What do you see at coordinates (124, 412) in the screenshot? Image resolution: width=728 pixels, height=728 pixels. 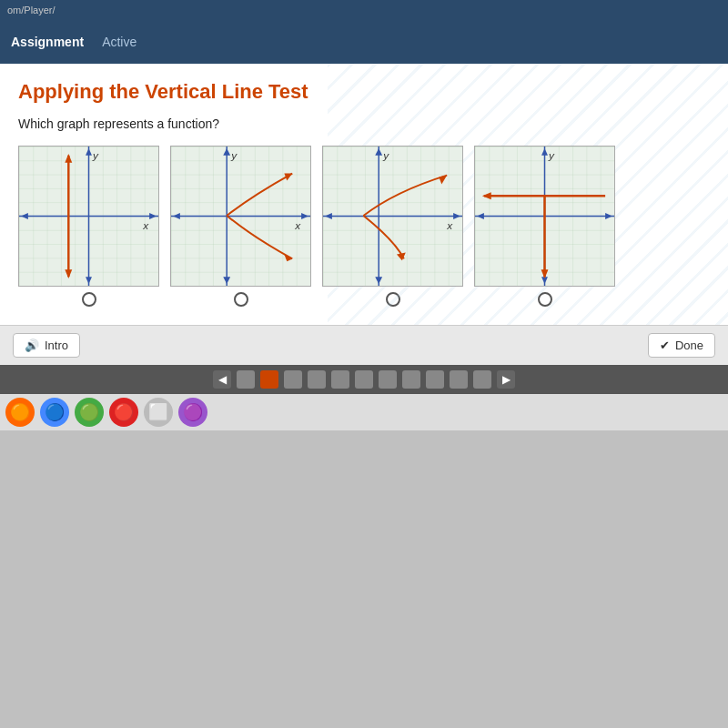 I see `taskbar-icon-4: 🔴` at bounding box center [124, 412].